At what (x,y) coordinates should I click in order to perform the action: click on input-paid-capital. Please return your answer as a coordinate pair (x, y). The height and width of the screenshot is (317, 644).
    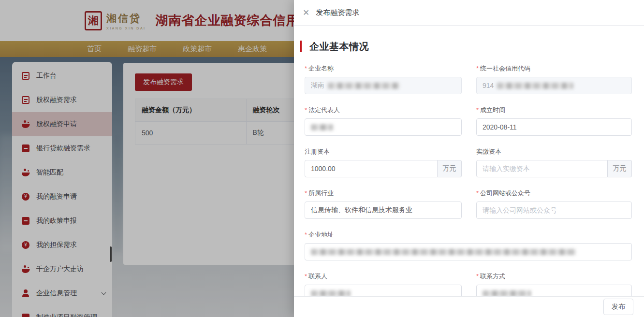
    Looking at the image, I should click on (542, 169).